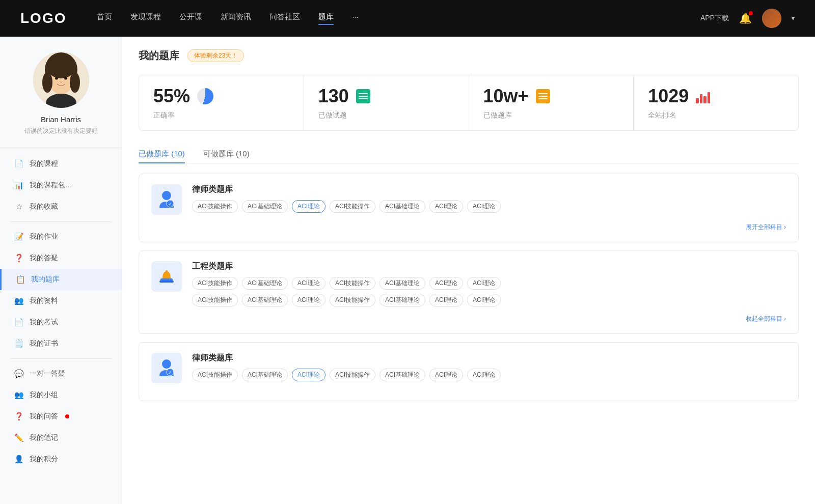 The height and width of the screenshot is (504, 815). What do you see at coordinates (793, 18) in the screenshot?
I see `user-dropdown-icon: ▾` at bounding box center [793, 18].